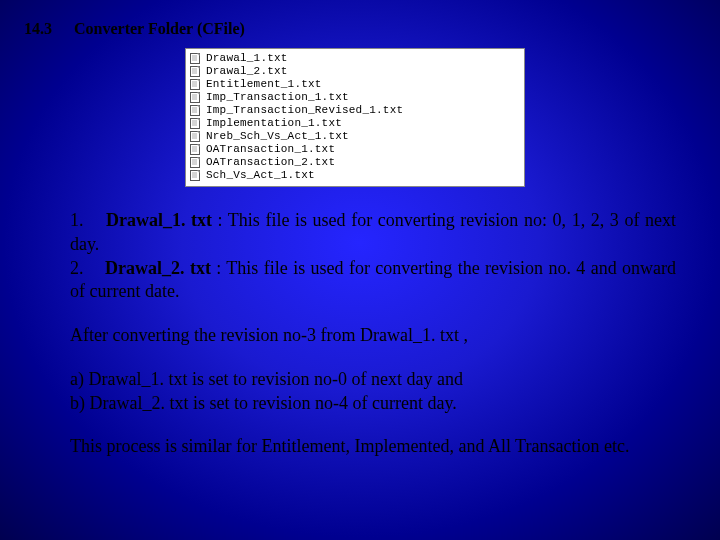 Image resolution: width=720 pixels, height=540 pixels. I want to click on folder-listing: Drawal_1.txtDrawal_2.txtEntitlement_1.tx…, so click(355, 118).